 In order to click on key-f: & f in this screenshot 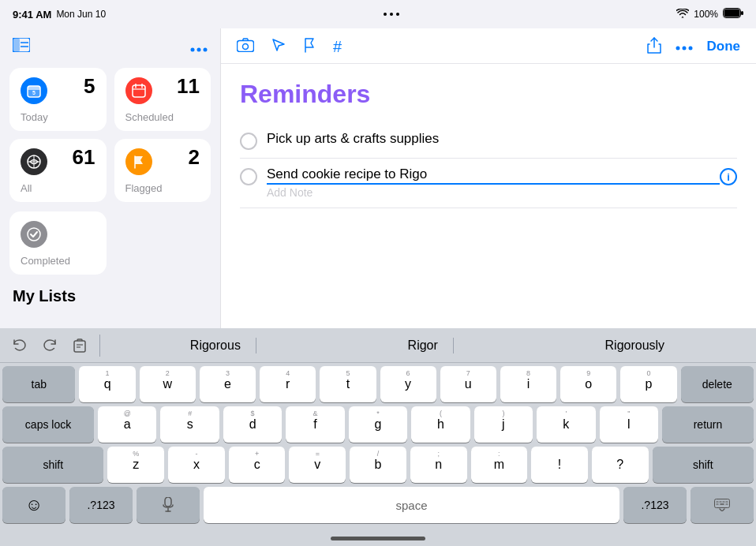, I will do `click(315, 424)`.